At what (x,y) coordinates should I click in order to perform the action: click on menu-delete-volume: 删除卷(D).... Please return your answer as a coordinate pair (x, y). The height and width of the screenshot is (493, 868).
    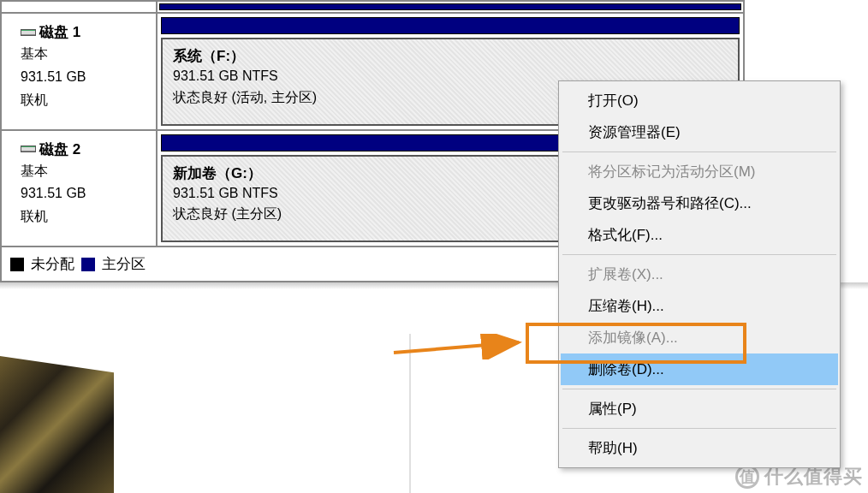
    Looking at the image, I should click on (699, 370).